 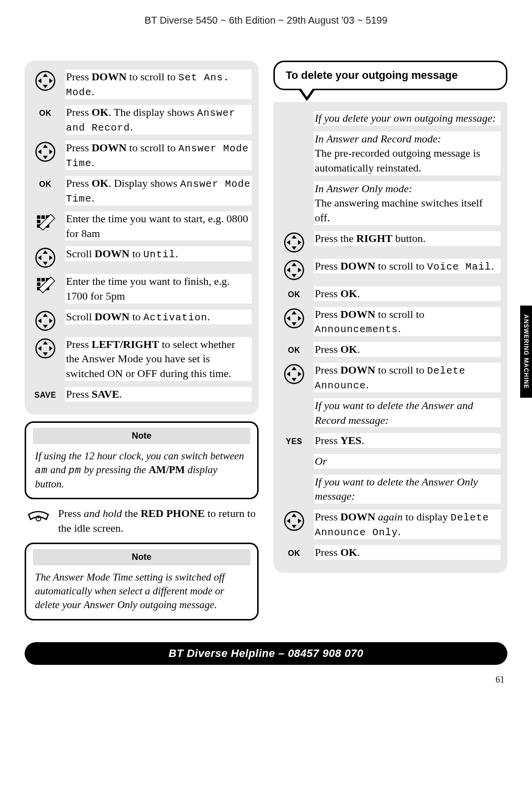 I want to click on info-text: Or, so click(x=390, y=461).